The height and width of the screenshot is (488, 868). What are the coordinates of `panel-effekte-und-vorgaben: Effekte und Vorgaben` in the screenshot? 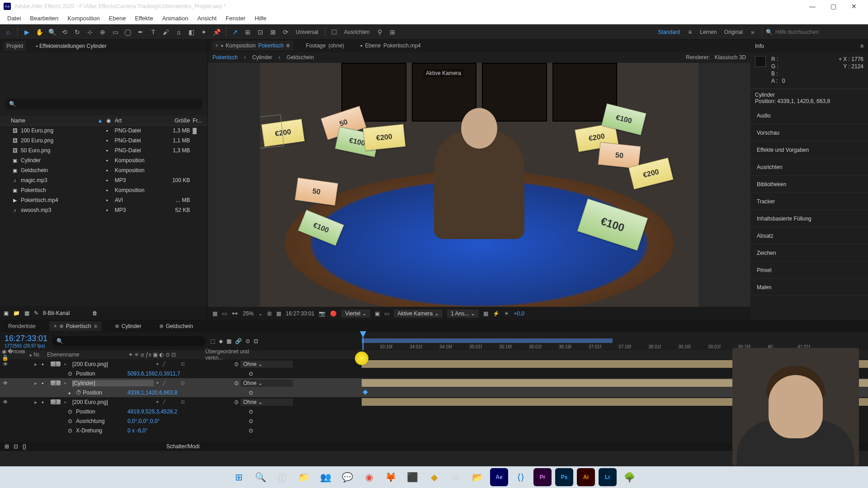 It's located at (809, 150).